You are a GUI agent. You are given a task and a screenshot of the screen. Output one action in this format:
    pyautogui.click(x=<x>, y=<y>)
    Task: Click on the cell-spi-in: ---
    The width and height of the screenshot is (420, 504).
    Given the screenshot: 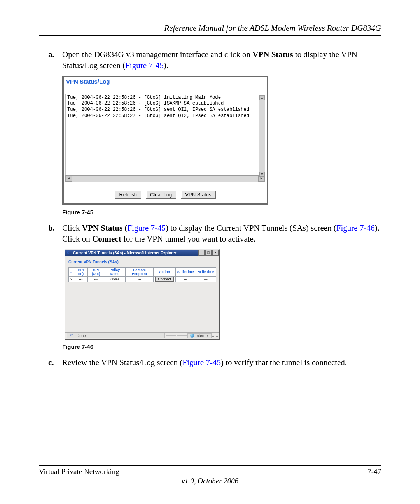 What is the action you would take?
    pyautogui.click(x=81, y=279)
    